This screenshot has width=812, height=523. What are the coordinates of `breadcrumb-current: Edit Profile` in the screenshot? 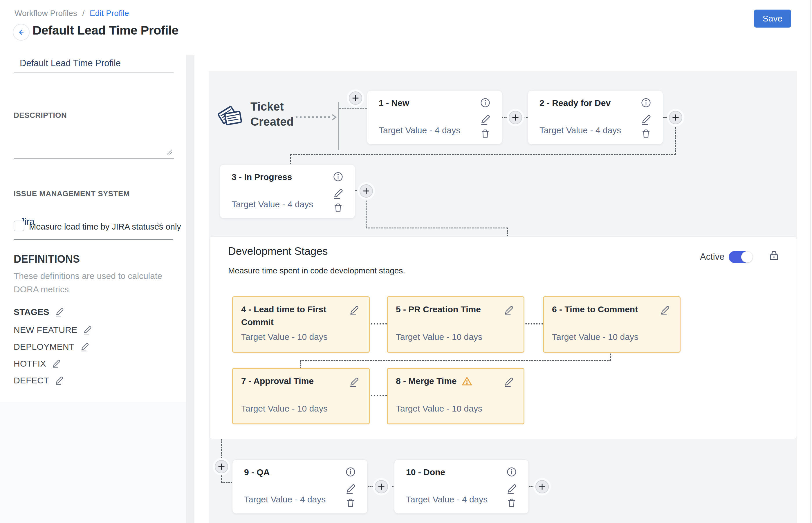 It's located at (109, 13).